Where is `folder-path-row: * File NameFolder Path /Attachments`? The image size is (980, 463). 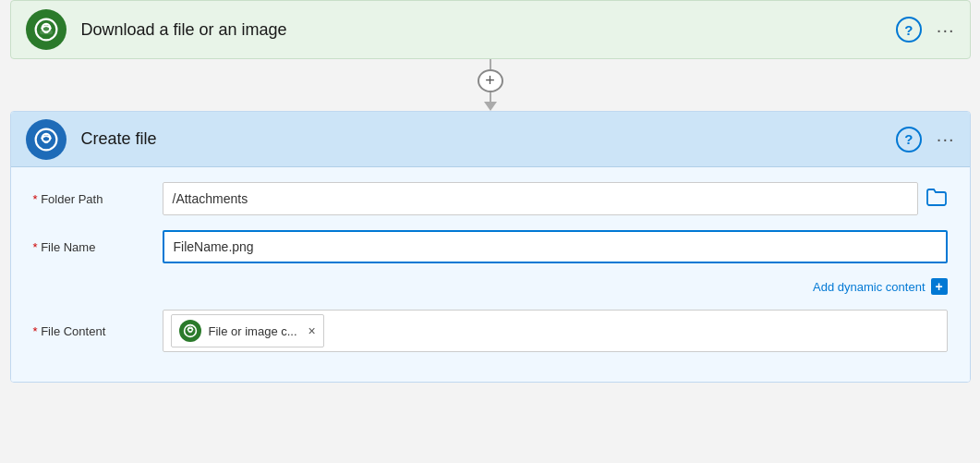 folder-path-row: * File NameFolder Path /Attachments is located at coordinates (490, 199).